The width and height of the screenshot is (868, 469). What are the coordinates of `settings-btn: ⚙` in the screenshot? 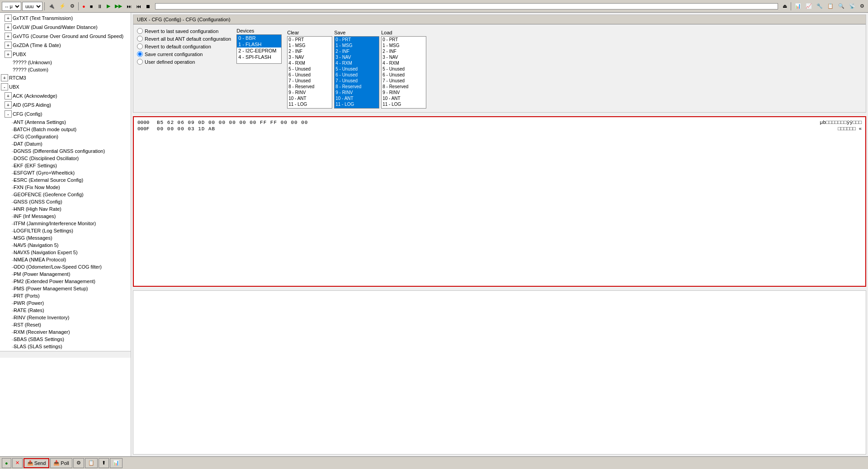 It's located at (72, 6).